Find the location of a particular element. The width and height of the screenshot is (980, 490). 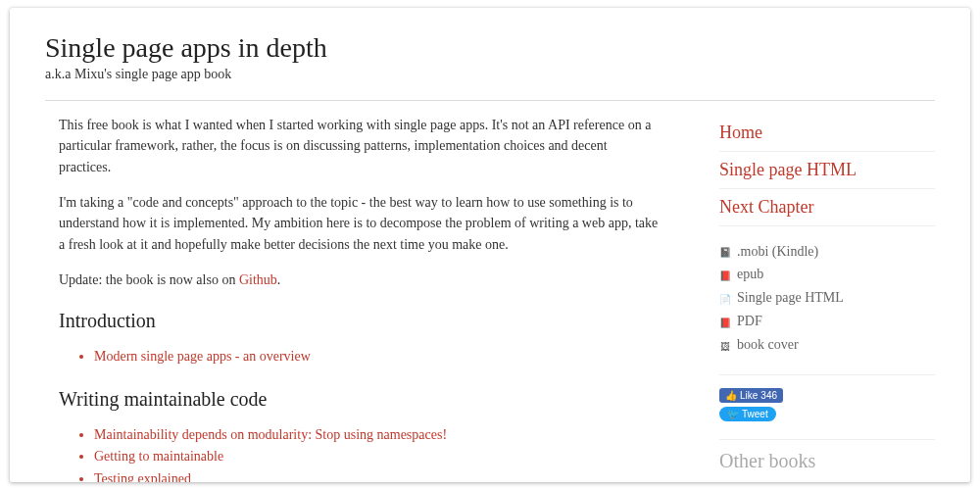

section-maintainable-list: Maintainability depends on modularity: S… is located at coordinates (360, 453).